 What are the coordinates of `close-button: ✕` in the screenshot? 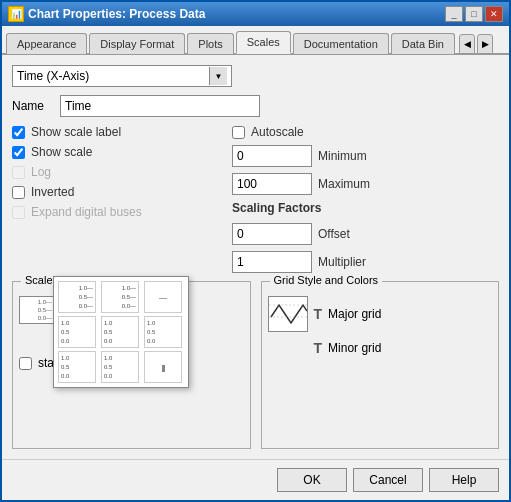 It's located at (494, 14).